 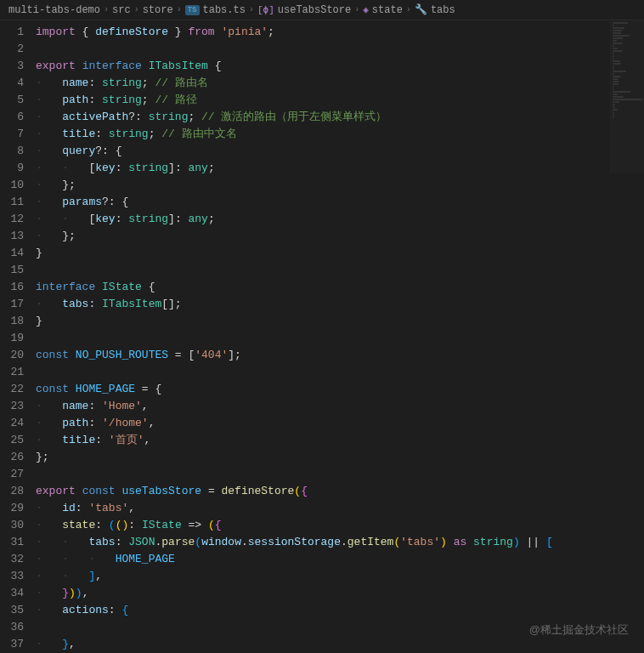 What do you see at coordinates (340, 83) in the screenshot?
I see `code-line: · name: string; // 路由名` at bounding box center [340, 83].